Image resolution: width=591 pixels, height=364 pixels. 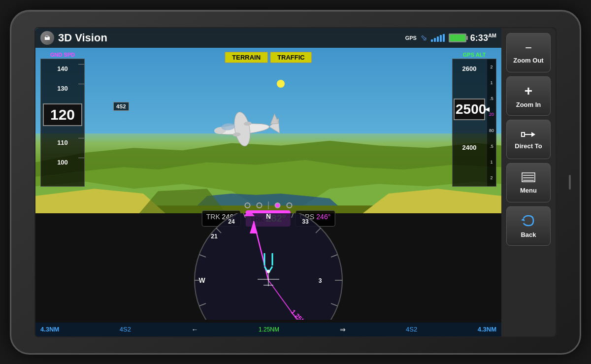 I want to click on zoom-out-label: Zoom Out, so click(x=528, y=60).